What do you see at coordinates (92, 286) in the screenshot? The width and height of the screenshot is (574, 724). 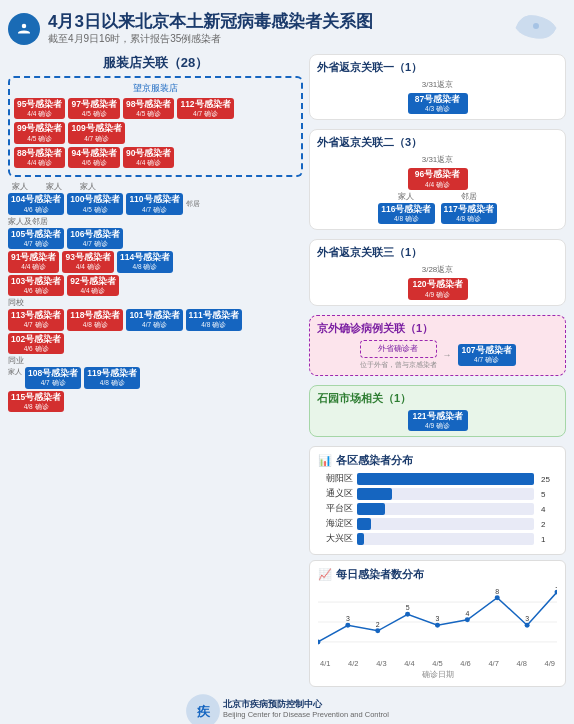 I see `node-92: 92号感染者 4/4 确诊` at bounding box center [92, 286].